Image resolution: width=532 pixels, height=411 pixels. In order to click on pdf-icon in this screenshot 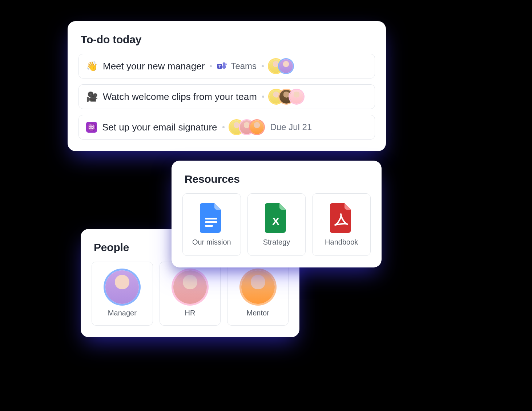, I will do `click(342, 218)`.